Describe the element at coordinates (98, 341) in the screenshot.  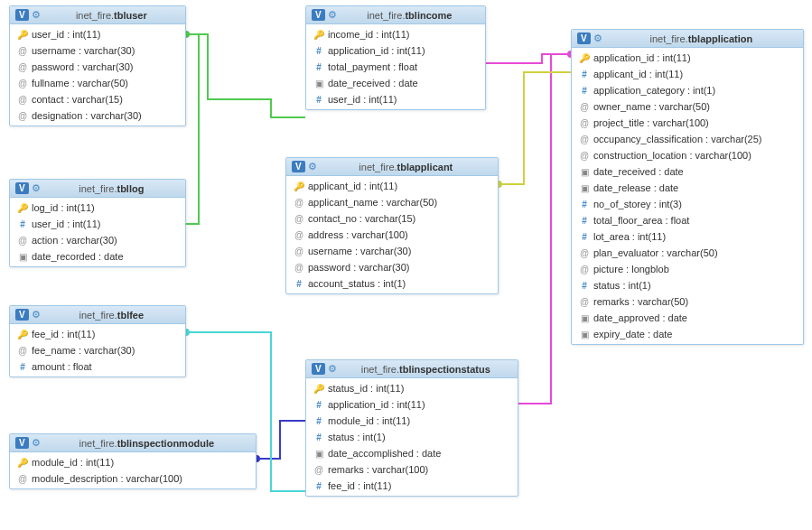
I see `table-tblfee: V ⚙ inet_fire.tblfee 🔑fee_id : int(11)@f…` at that location.